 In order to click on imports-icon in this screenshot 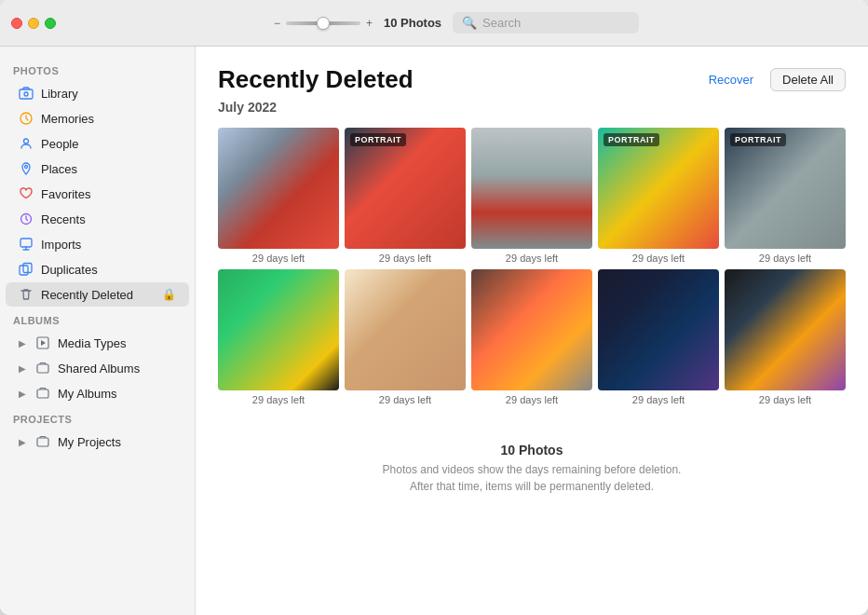, I will do `click(26, 244)`.